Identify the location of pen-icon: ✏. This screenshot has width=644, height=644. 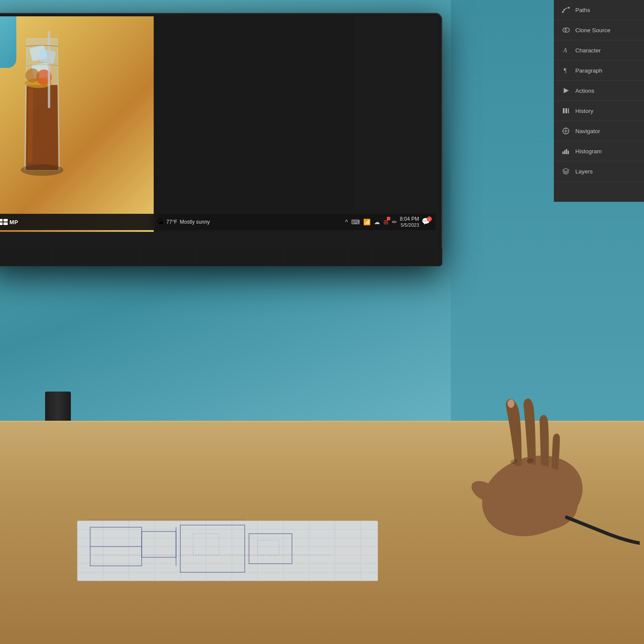
(395, 222).